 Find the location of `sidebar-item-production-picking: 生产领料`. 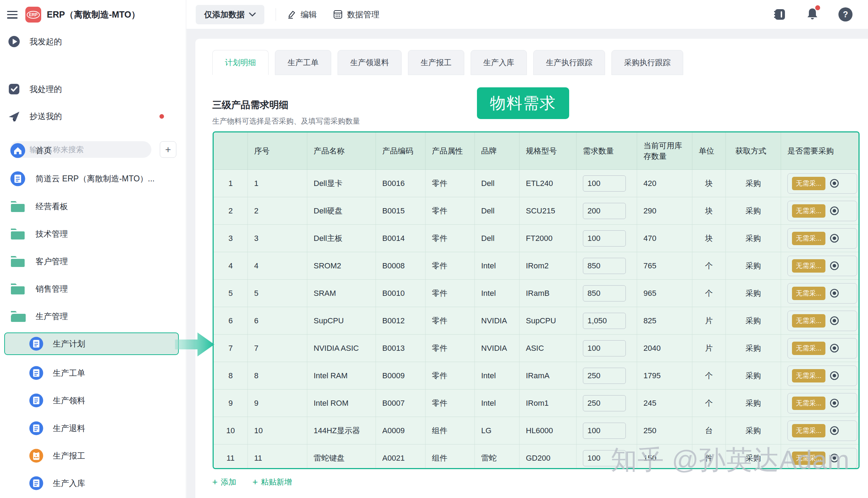

sidebar-item-production-picking: 生产领料 is located at coordinates (93, 400).